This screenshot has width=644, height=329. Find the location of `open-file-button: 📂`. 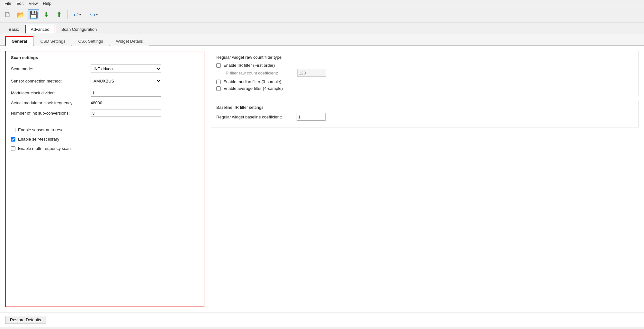

open-file-button: 📂 is located at coordinates (21, 15).